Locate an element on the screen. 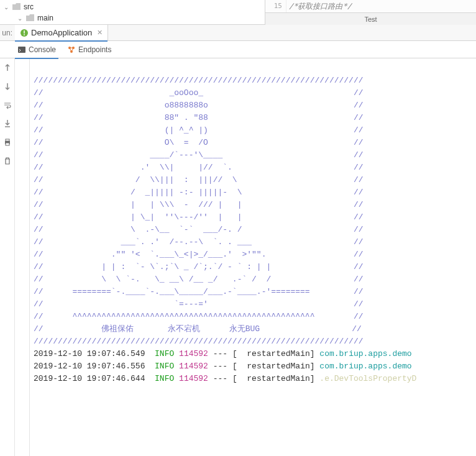  tree-row-main: ⌄ main is located at coordinates (132, 18).